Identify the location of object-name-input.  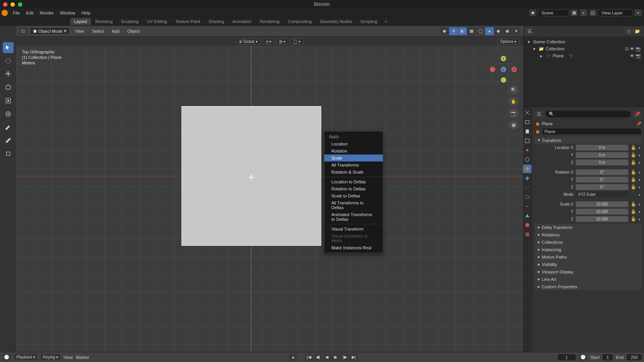
(592, 131).